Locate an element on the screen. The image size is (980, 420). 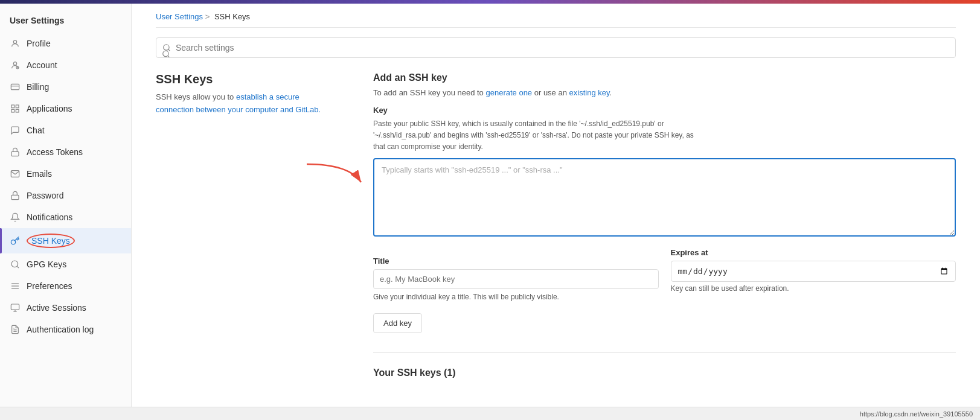
add-ssh-desc: To add an SSH key you need to generate o… is located at coordinates (664, 93).